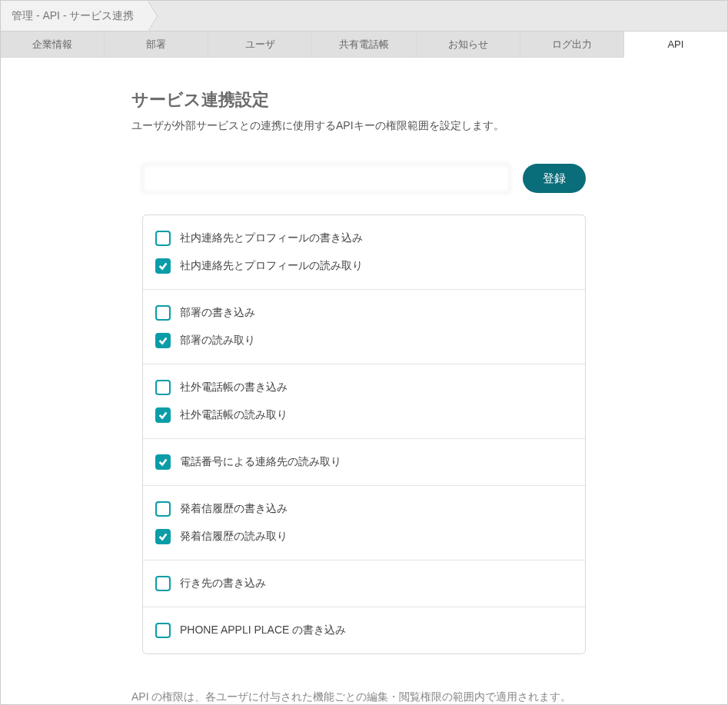 This screenshot has height=705, width=728. I want to click on tab-0: 企業情報, so click(52, 45).